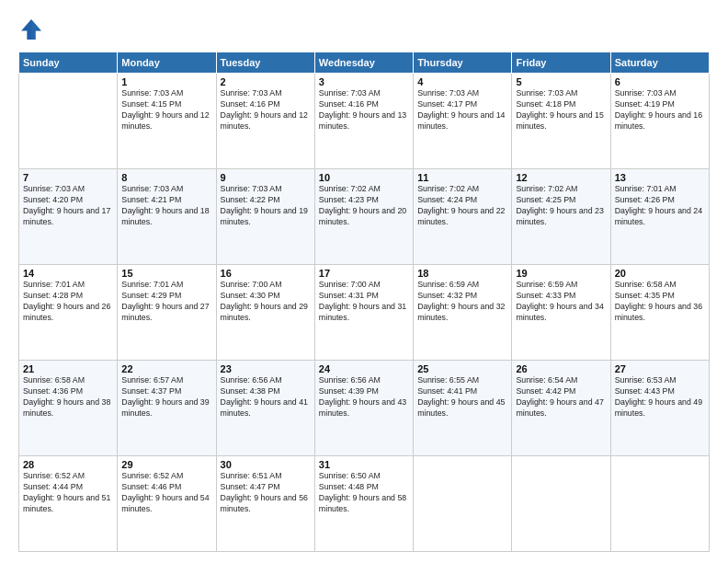 The image size is (728, 563). What do you see at coordinates (364, 397) in the screenshot?
I see `day-info: Sunrise: 6:56 AMSunset: 4:39 PMDaylight:…` at bounding box center [364, 397].